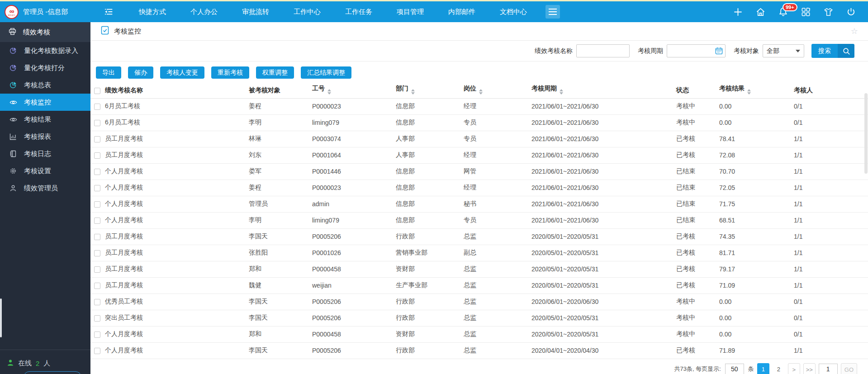  I want to click on sidebar-item: 量化考核数据录入, so click(45, 51).